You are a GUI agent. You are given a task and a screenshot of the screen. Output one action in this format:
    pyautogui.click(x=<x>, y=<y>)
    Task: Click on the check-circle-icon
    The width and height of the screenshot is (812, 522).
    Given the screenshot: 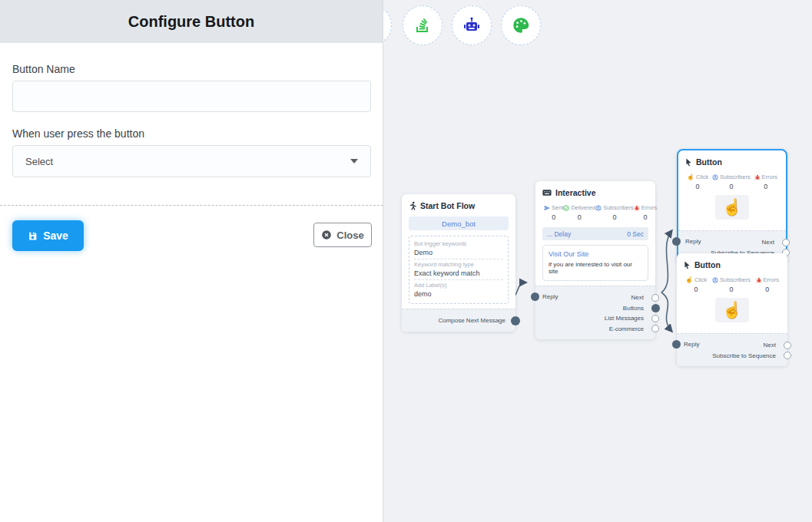 What is the action you would take?
    pyautogui.click(x=566, y=208)
    